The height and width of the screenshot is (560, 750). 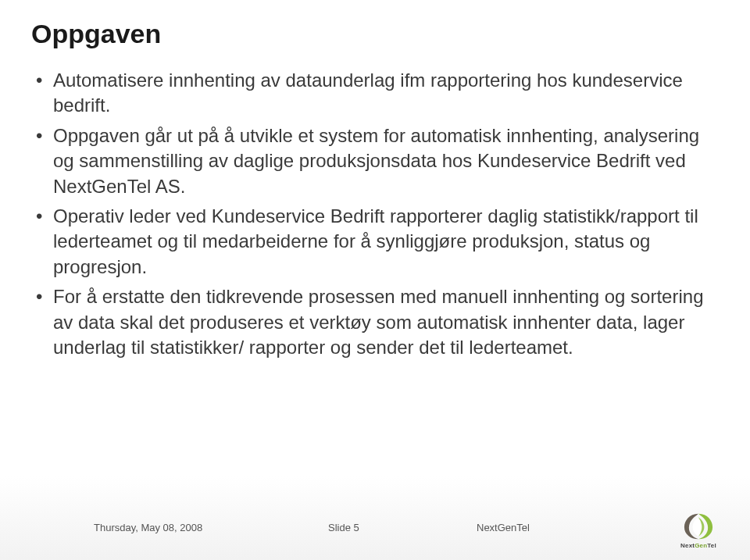 What do you see at coordinates (698, 529) in the screenshot?
I see `brand-logo: NextGenTel` at bounding box center [698, 529].